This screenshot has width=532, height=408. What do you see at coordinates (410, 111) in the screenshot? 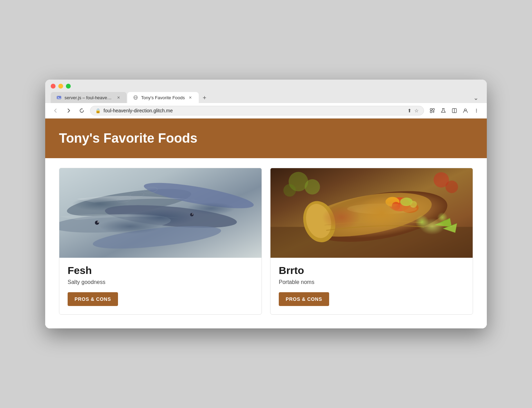
I see `share-icon: ⬆` at bounding box center [410, 111].